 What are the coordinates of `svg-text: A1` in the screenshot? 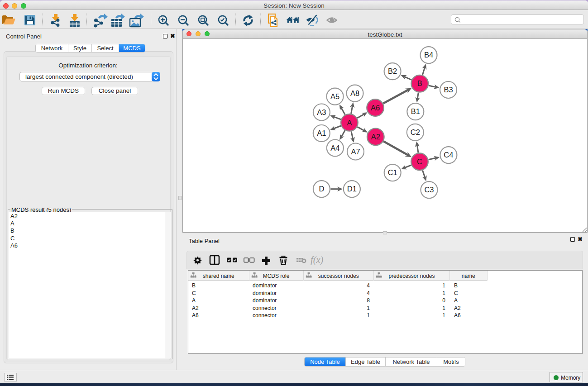 It's located at (321, 133).